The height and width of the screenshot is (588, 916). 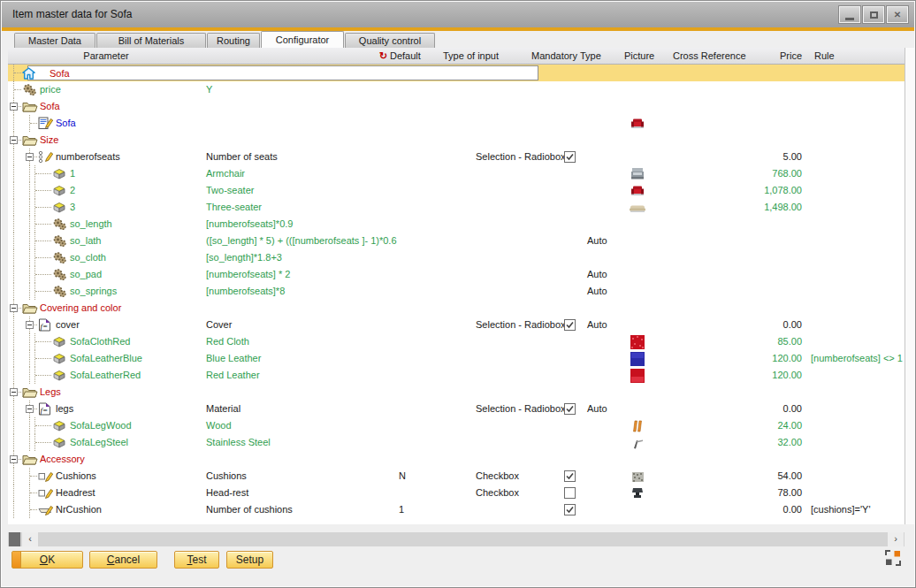 What do you see at coordinates (850, 14) in the screenshot?
I see `minimize-icon` at bounding box center [850, 14].